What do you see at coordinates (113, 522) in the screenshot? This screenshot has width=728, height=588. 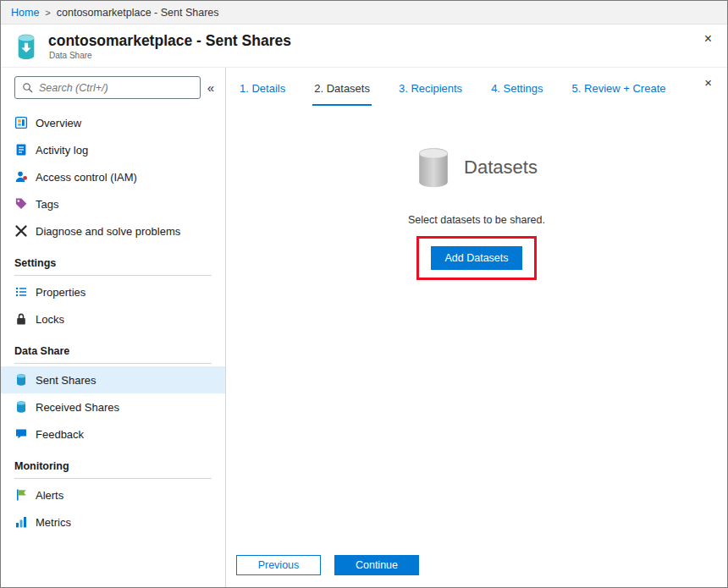 I see `sidebar-item-metrics: Metrics` at bounding box center [113, 522].